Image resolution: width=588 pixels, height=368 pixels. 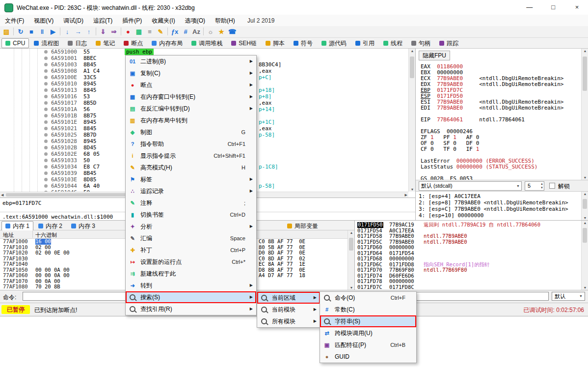 What do you see at coordinates (471, 270) in the screenshot?
I see `stack-row: 0171FD7077B69F80ntdll.77B69F80` at bounding box center [471, 270].